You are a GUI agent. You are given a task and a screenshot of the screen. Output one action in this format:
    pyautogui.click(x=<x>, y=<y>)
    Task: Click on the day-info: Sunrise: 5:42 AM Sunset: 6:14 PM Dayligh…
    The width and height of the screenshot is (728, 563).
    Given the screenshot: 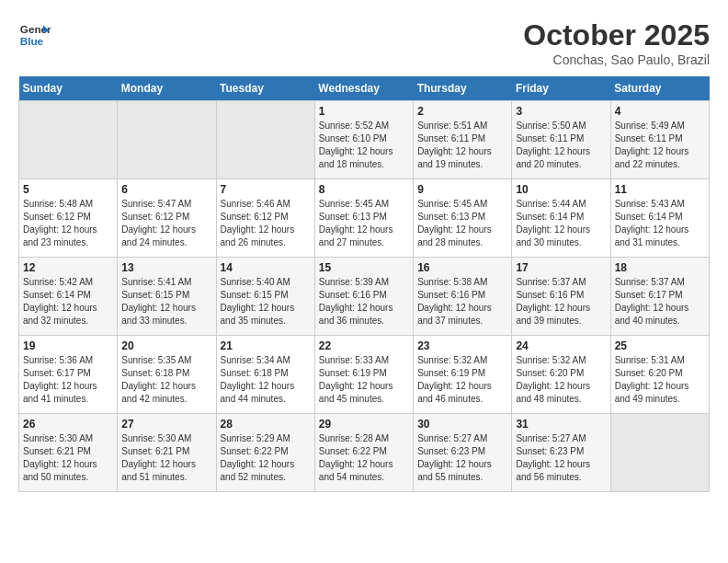 What is the action you would take?
    pyautogui.click(x=68, y=302)
    